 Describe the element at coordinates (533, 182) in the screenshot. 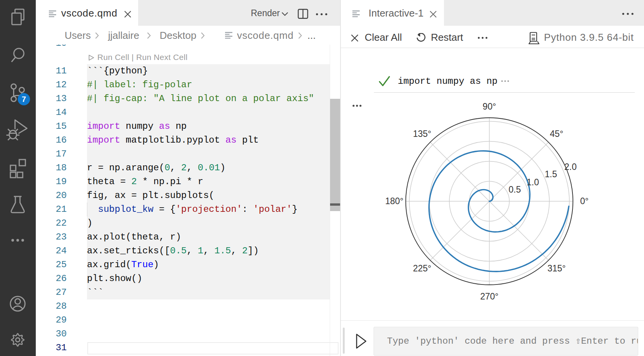

I see `svg-text: 1.0` at that location.